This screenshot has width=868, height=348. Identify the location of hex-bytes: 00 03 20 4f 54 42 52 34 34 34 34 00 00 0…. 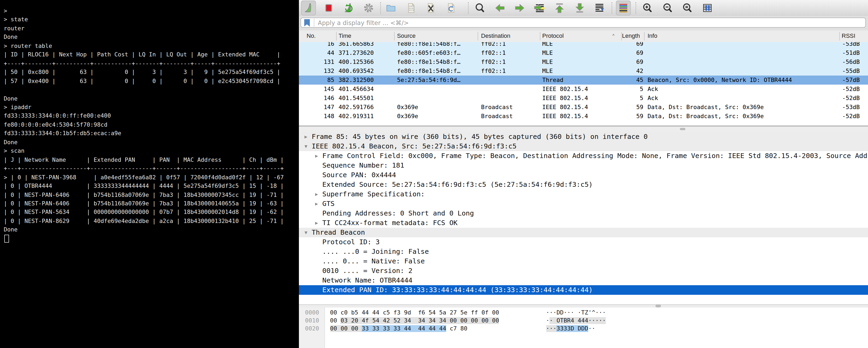
(414, 320).